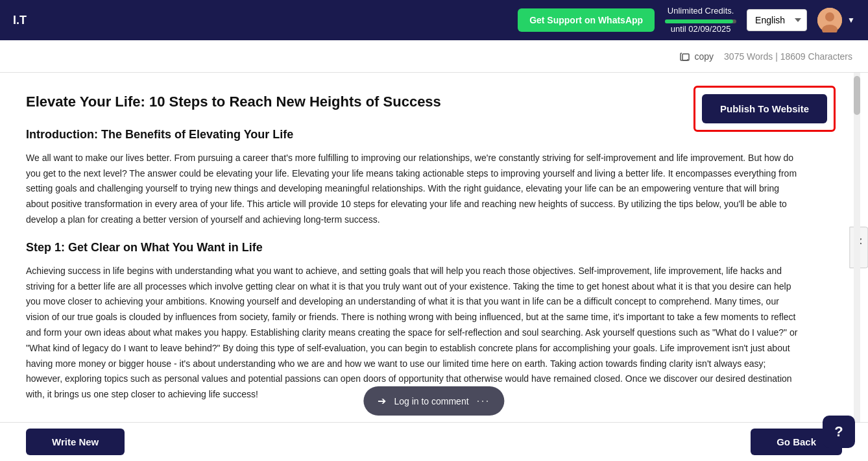 This screenshot has height=461, width=868. What do you see at coordinates (788, 56) in the screenshot?
I see `word-count: 3075 Words | 18609 Characters` at bounding box center [788, 56].